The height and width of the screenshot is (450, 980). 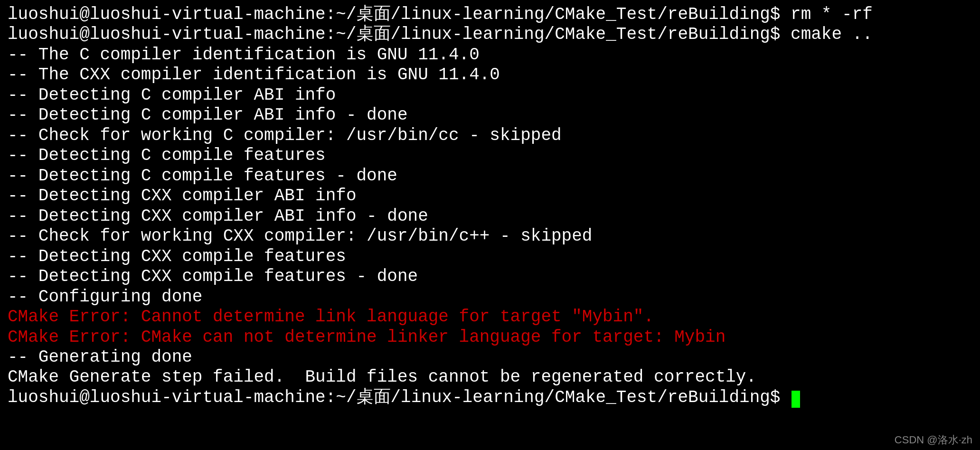 I want to click on terminal-line: -- Generating done, so click(x=490, y=357).